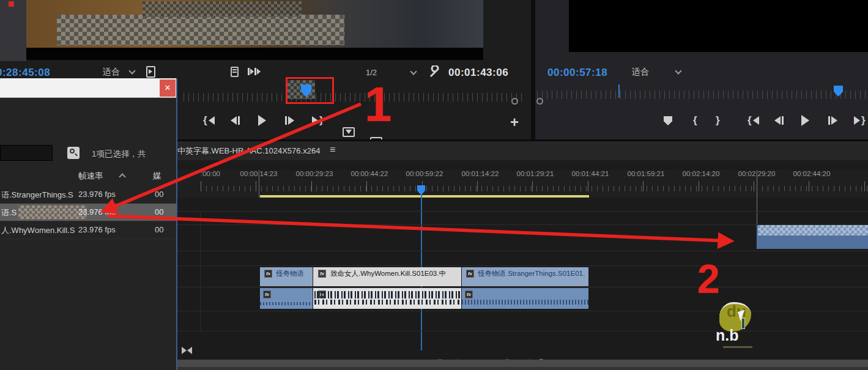 The width and height of the screenshot is (868, 370). What do you see at coordinates (743, 324) in the screenshot?
I see `watermark-bar` at bounding box center [743, 324].